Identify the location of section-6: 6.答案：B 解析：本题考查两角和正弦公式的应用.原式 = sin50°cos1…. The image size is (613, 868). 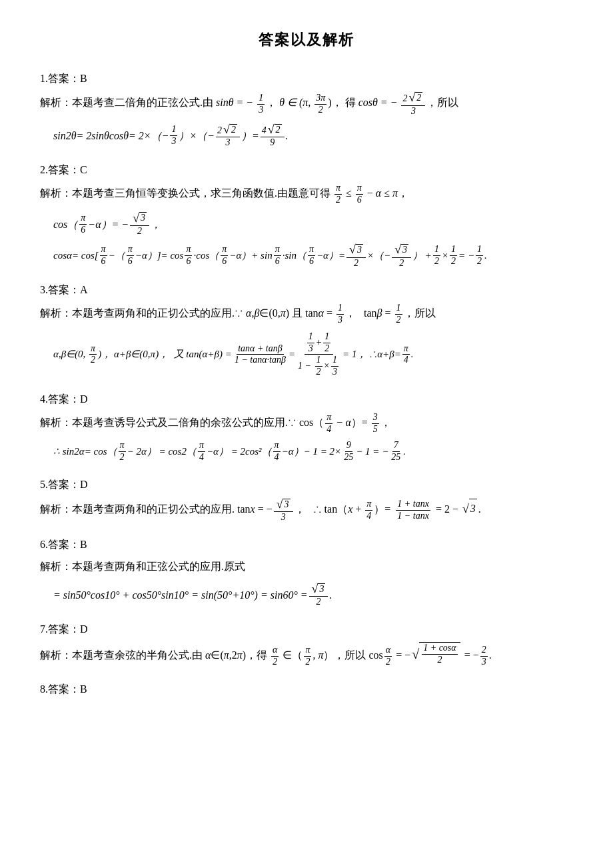
(306, 572).